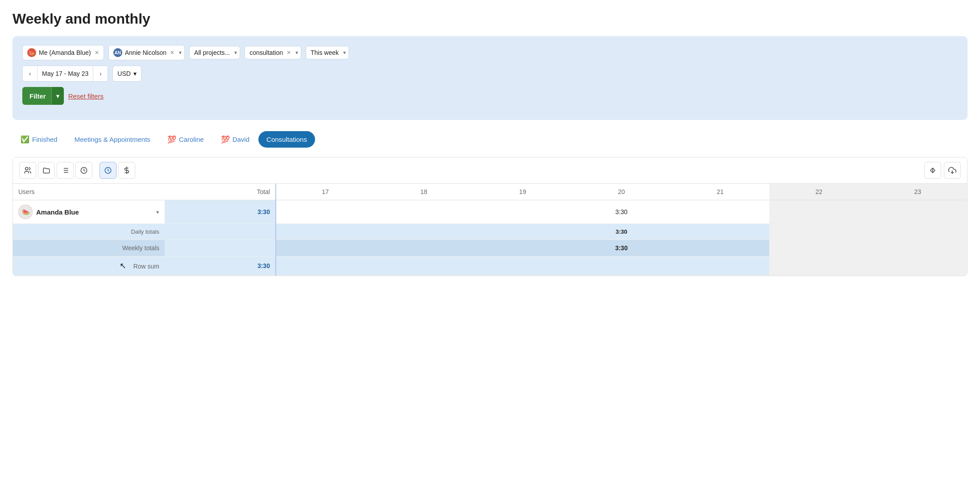 This screenshot has height=504, width=980. Describe the element at coordinates (158, 212) in the screenshot. I see `expand-user-button: ▾` at that location.